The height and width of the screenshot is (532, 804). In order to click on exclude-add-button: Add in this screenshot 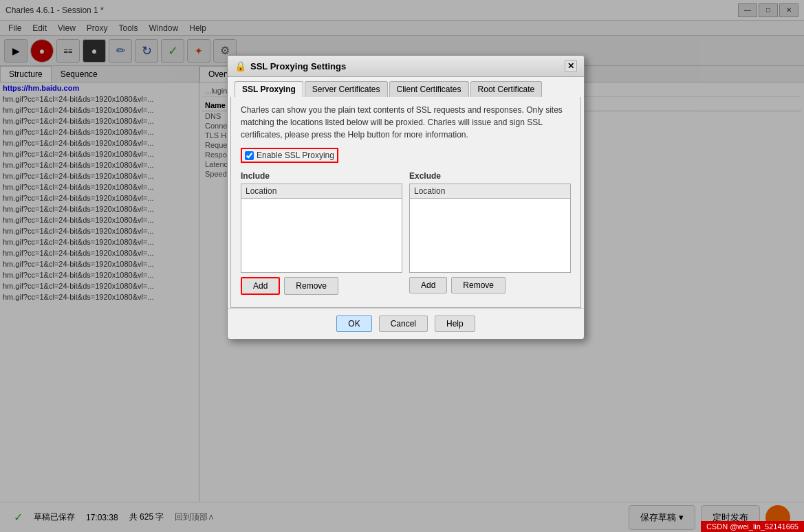, I will do `click(428, 285)`.